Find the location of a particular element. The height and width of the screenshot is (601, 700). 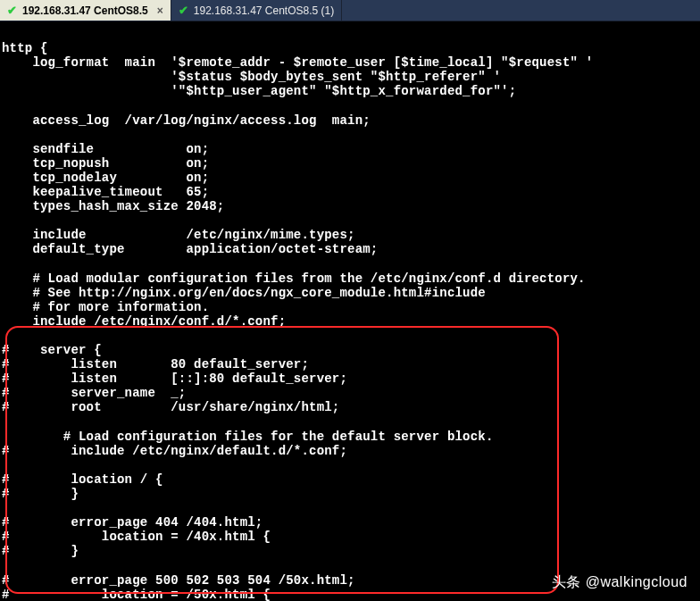

tab-bar: ✔ 192.168.31.47 CentOS8.5 × ✔ 192.168.31… is located at coordinates (350, 11).